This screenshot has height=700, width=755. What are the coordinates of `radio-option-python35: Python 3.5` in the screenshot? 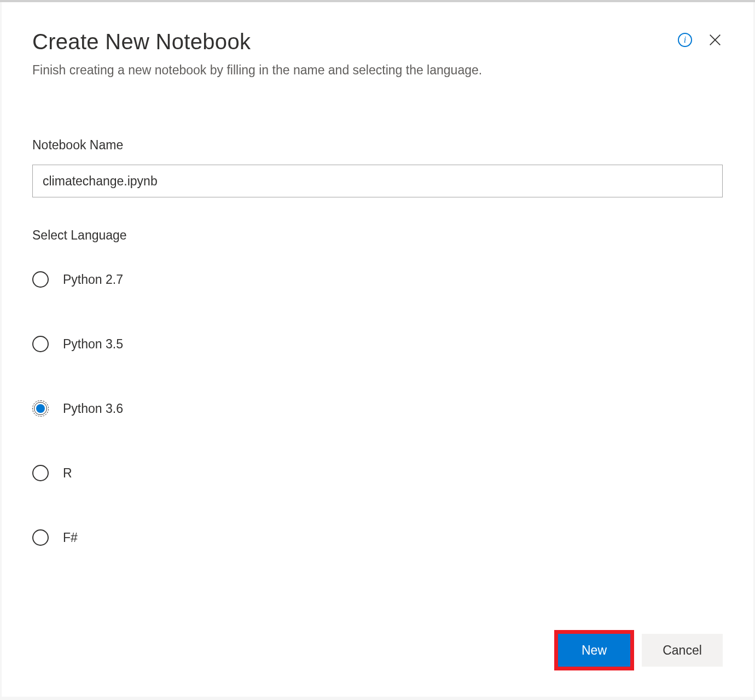 It's located at (378, 344).